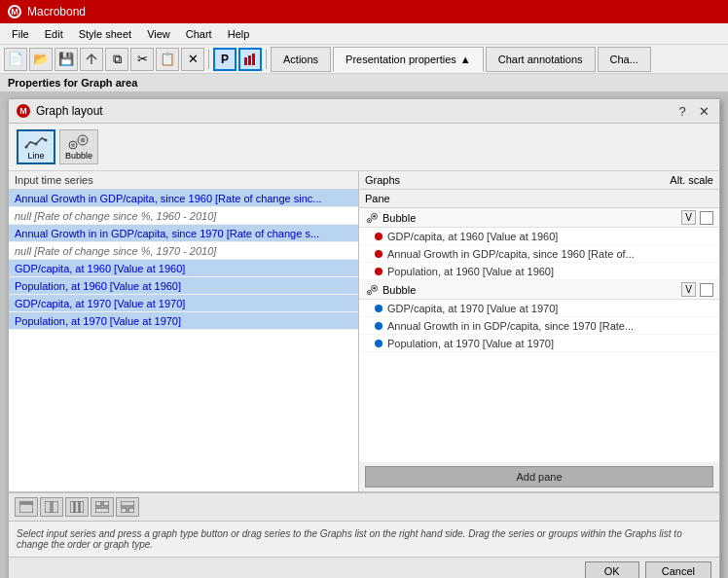 This screenshot has width=728, height=578. What do you see at coordinates (689, 290) in the screenshot?
I see `pane-2-dropdown: V` at bounding box center [689, 290].